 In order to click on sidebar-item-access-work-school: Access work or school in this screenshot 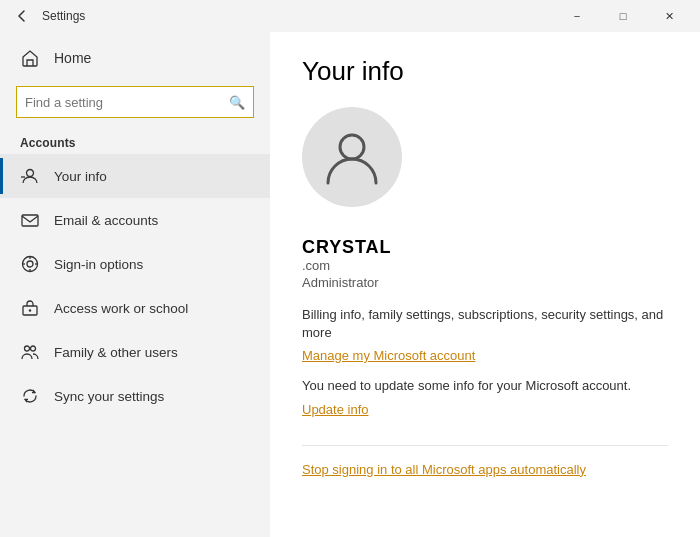, I will do `click(135, 308)`.